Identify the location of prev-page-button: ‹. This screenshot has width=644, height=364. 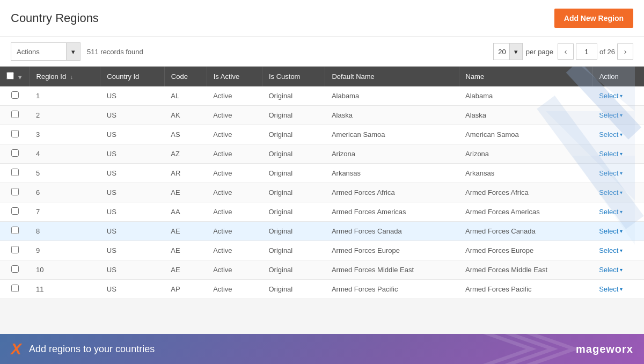
(566, 52).